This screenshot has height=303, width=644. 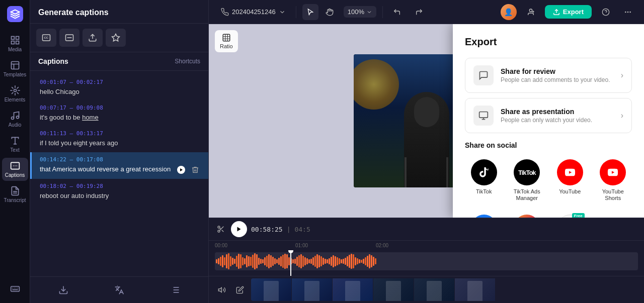 What do you see at coordinates (240, 290) in the screenshot?
I see `edit-button` at bounding box center [240, 290].